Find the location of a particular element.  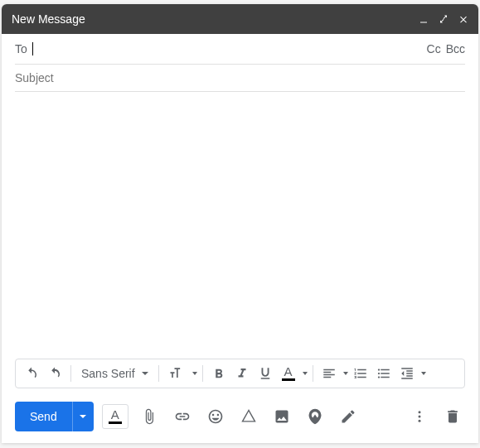

indent-button is located at coordinates (407, 373).